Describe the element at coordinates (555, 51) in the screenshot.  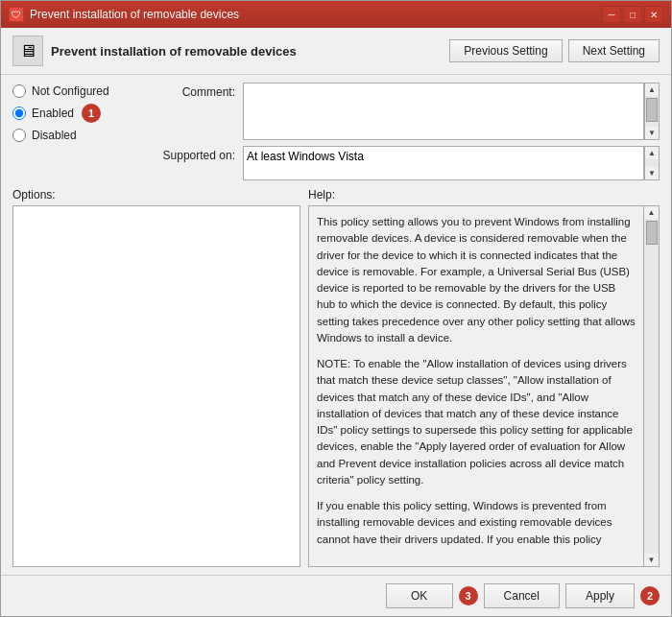
I see `header-buttons: Previous Setting Next Setting` at that location.